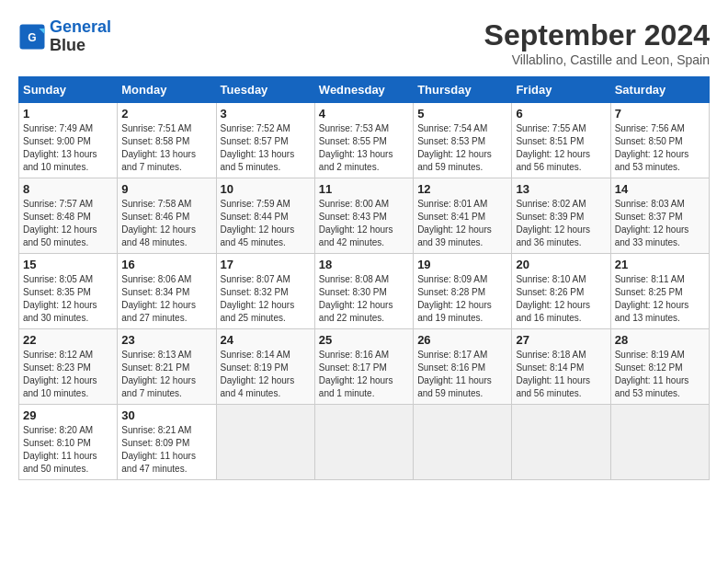 The height and width of the screenshot is (563, 728). What do you see at coordinates (364, 442) in the screenshot?
I see `calendar-week-row: 29Sunrise: 8:20 AM Sunset: 8:10 PM Dayli…` at bounding box center [364, 442].